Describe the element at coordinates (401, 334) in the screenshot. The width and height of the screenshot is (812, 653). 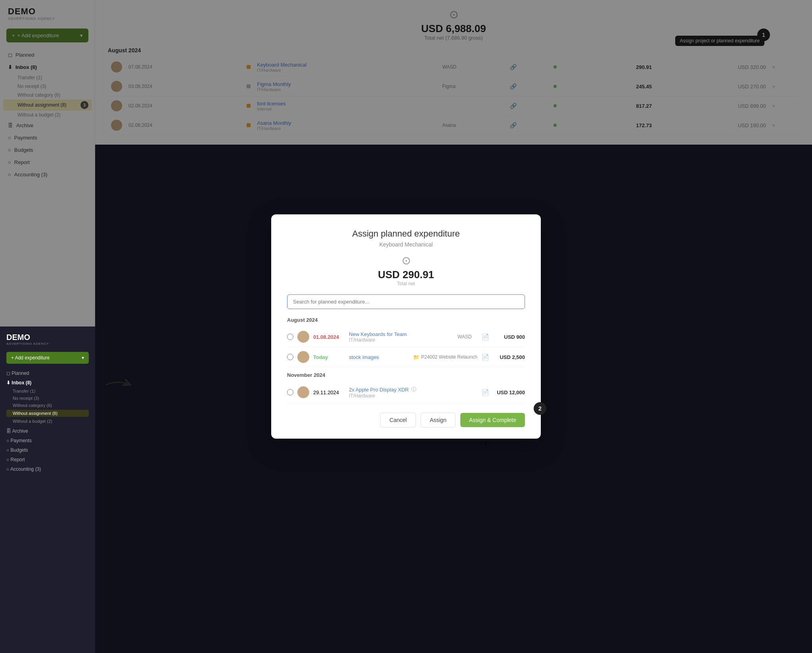
I see `plan-name-0: New Keyboards for Team` at that location.